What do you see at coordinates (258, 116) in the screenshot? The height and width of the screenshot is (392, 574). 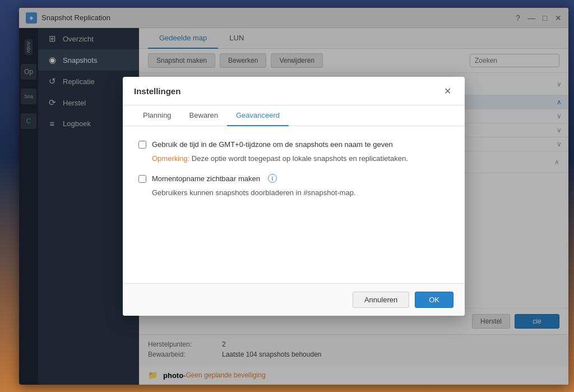 I see `modal-tab-geavanceerd: Geavanceerd` at bounding box center [258, 116].